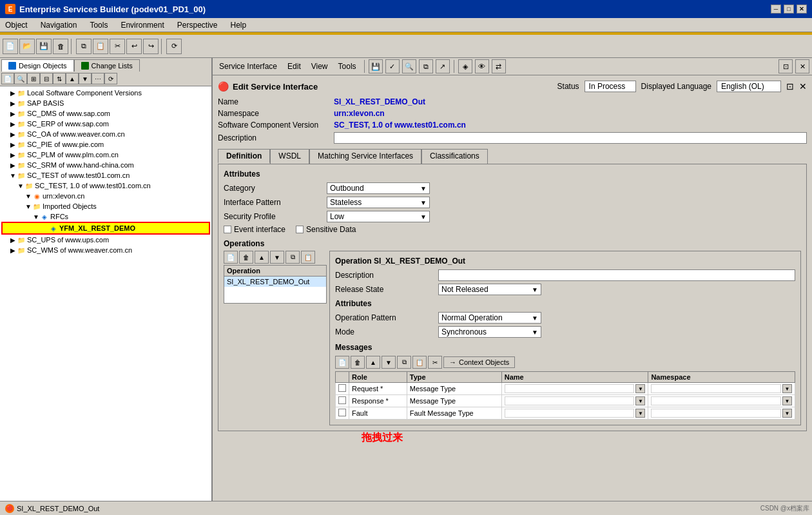  What do you see at coordinates (320, 66) in the screenshot?
I see `menu-view: View` at bounding box center [320, 66].